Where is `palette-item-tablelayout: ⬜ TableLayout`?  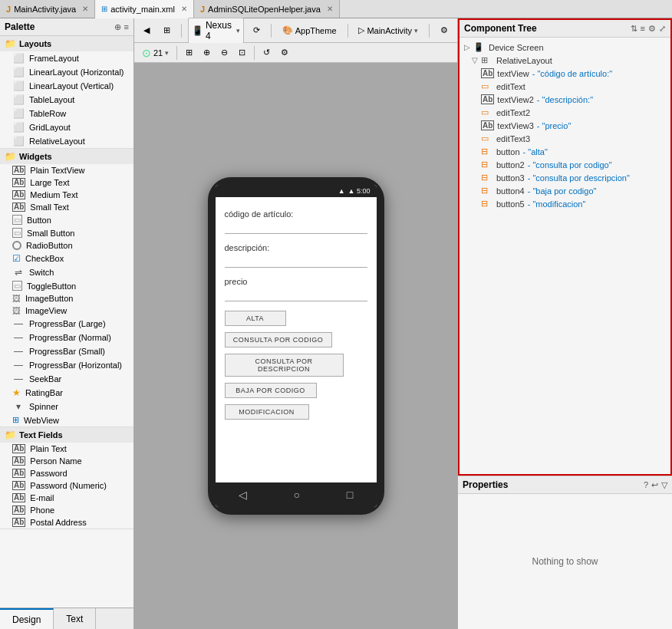
palette-item-tablelayout: ⬜ TableLayout is located at coordinates (67, 100).